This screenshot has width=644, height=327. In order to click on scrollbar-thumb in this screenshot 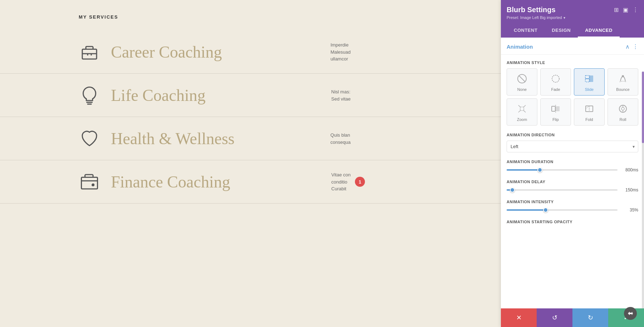, I will do `click(643, 107)`.